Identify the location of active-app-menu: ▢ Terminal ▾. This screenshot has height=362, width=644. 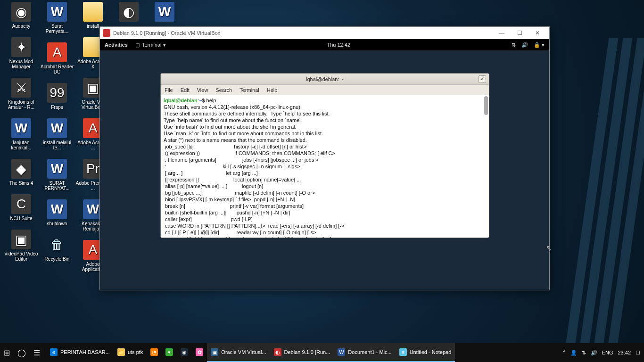
(151, 45).